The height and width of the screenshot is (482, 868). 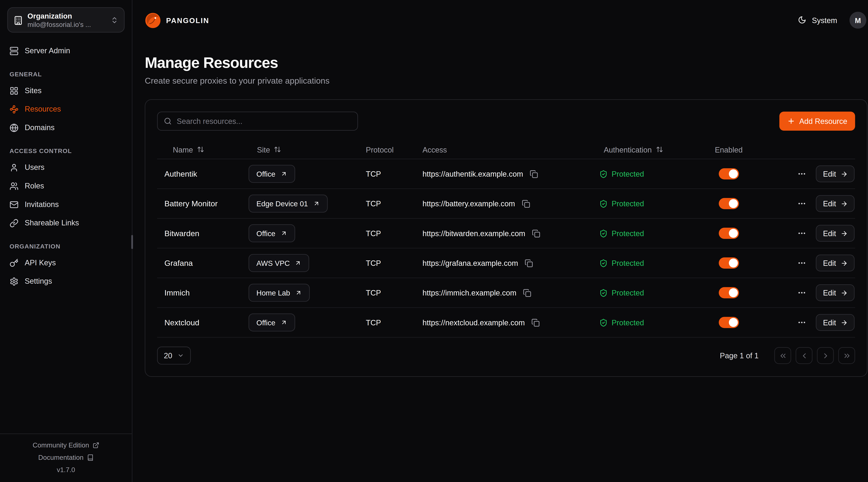 I want to click on sidebar-resize-handle, so click(x=132, y=242).